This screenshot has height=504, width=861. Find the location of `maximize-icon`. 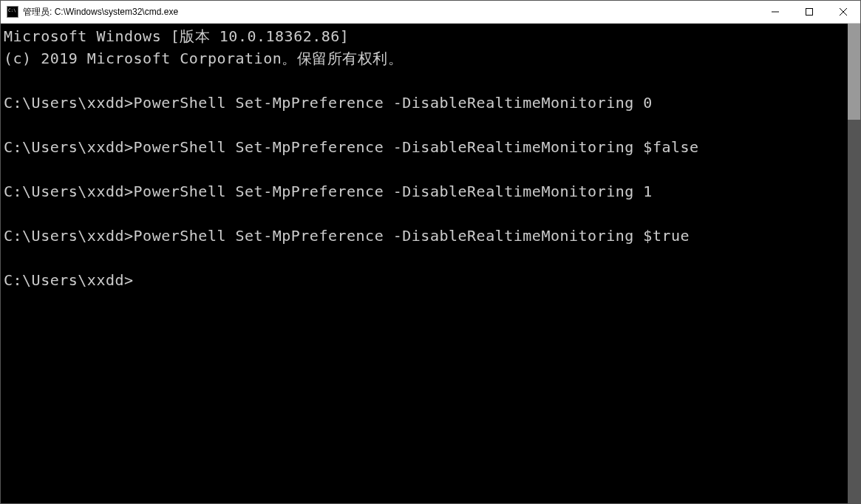

maximize-icon is located at coordinates (809, 12).